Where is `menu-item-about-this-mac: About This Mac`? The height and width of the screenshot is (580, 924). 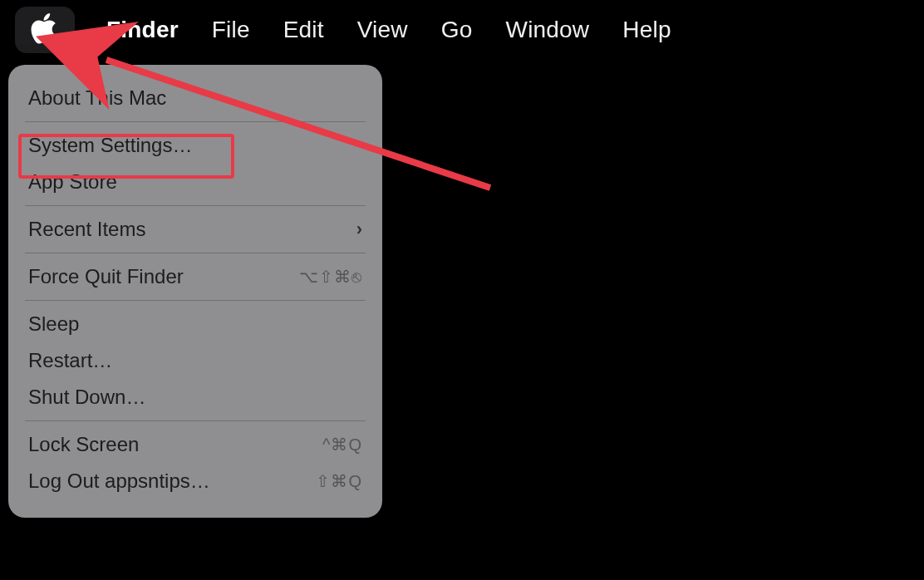 menu-item-about-this-mac: About This Mac is located at coordinates (195, 98).